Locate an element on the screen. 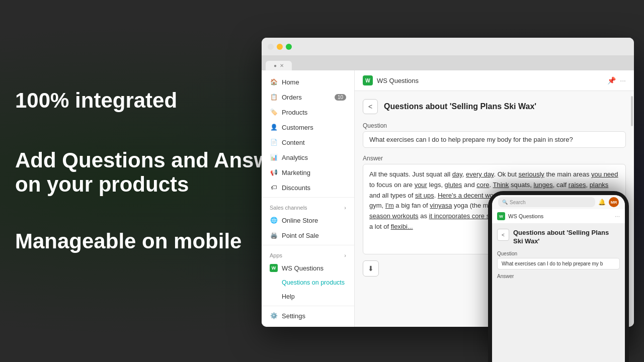 The image size is (644, 362). online-store-icon: 🌐 is located at coordinates (274, 220).